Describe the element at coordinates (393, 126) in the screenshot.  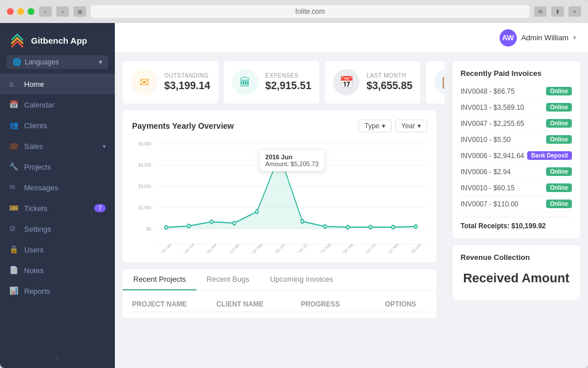
I see `chart-controls: Type ▾ Year ▾` at that location.